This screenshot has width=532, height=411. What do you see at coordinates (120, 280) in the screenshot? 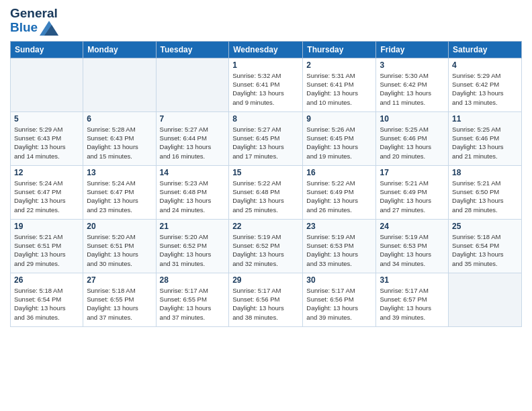
I see `day-number: 27` at bounding box center [120, 280].